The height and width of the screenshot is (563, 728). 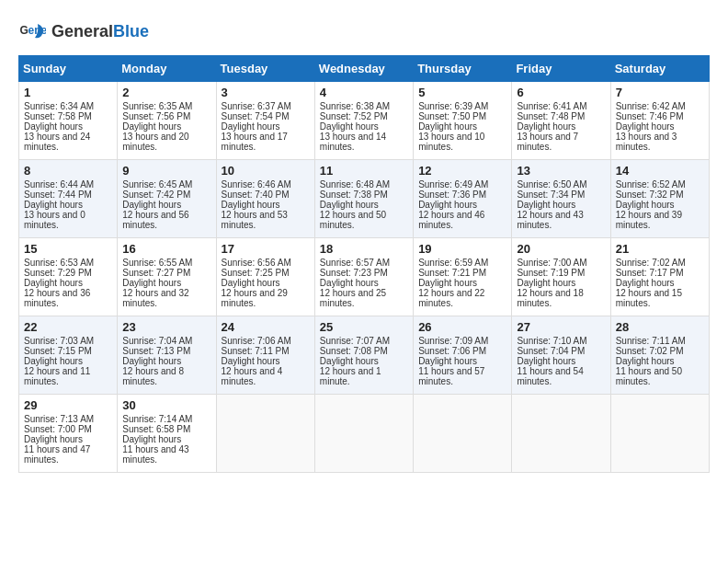 I want to click on sunrise-text: Sunrise: 6:44 AM, so click(x=59, y=184).